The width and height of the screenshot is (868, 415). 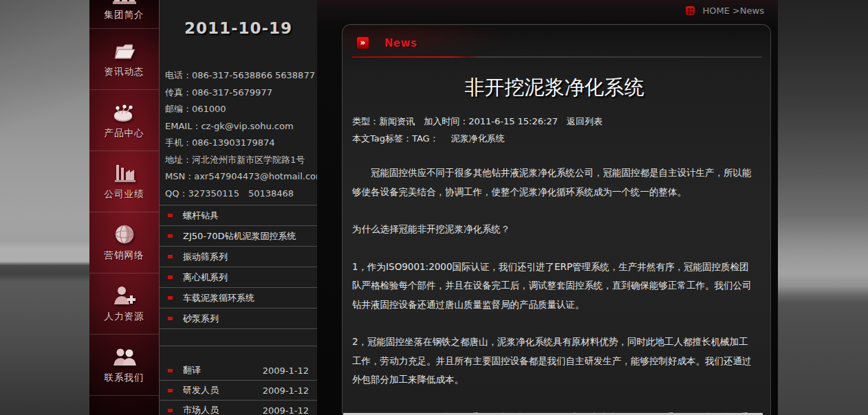 I want to click on job-list-item: 市场人员 2009-1-12, so click(x=238, y=408).